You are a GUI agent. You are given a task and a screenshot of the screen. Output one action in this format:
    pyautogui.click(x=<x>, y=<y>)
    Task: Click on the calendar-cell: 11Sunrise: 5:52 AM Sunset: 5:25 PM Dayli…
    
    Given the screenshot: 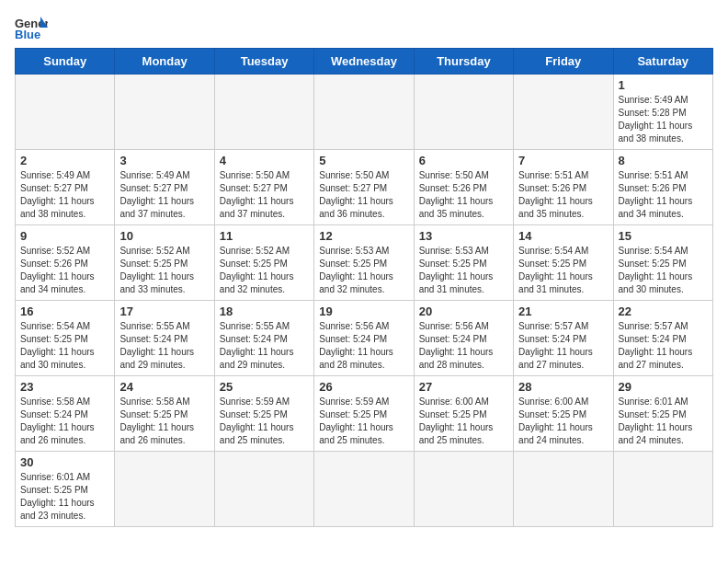 What is the action you would take?
    pyautogui.click(x=264, y=263)
    